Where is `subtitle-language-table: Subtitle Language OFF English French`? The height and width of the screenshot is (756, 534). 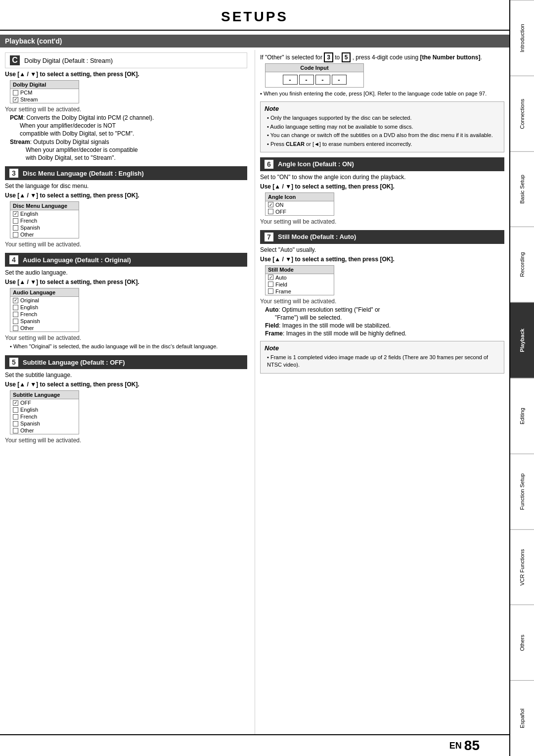
subtitle-language-table: Subtitle Language OFF English French is located at coordinates (44, 413).